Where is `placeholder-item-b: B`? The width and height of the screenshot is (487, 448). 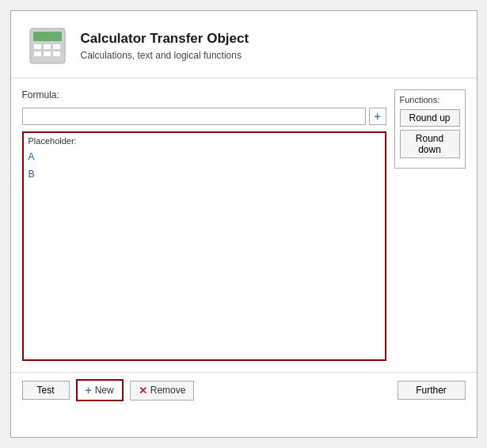
placeholder-item-b: B is located at coordinates (204, 175).